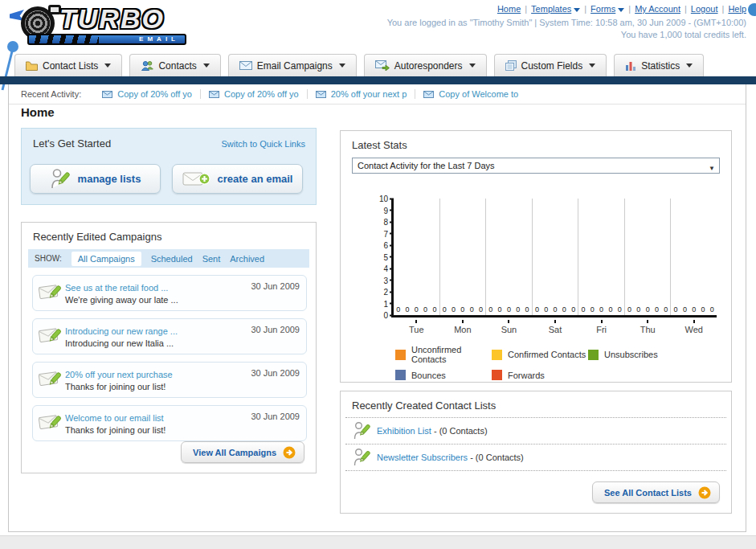 The image size is (756, 549). I want to click on chart-day-column: 00000Mon, so click(464, 257).